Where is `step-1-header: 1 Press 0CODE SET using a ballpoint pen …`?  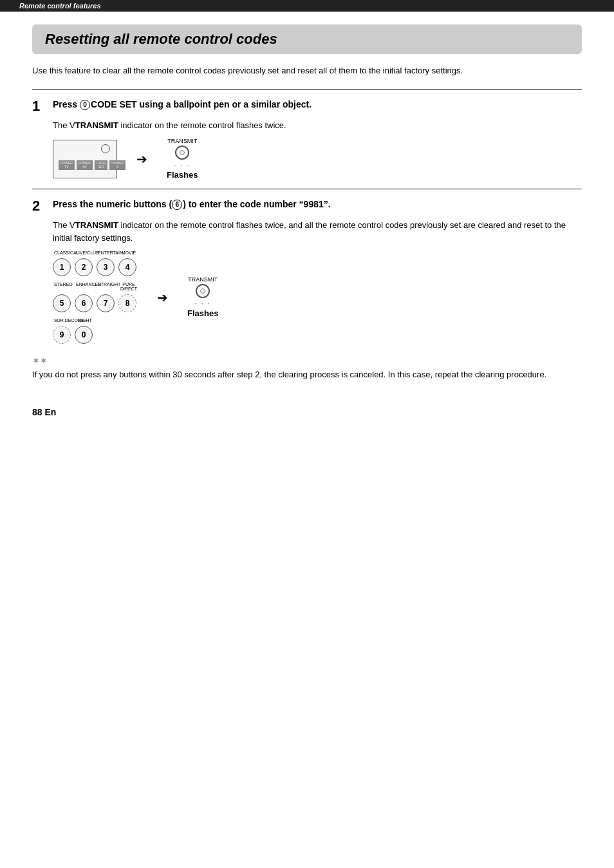
step-1-header: 1 Press 0CODE SET using a ballpoint pen … is located at coordinates (307, 106).